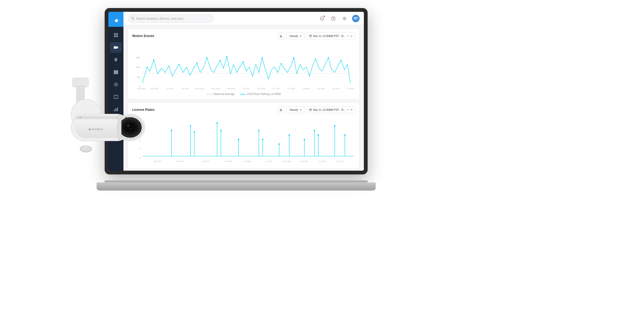 The height and width of the screenshot is (322, 644). I want to click on notification-button, so click(322, 19).